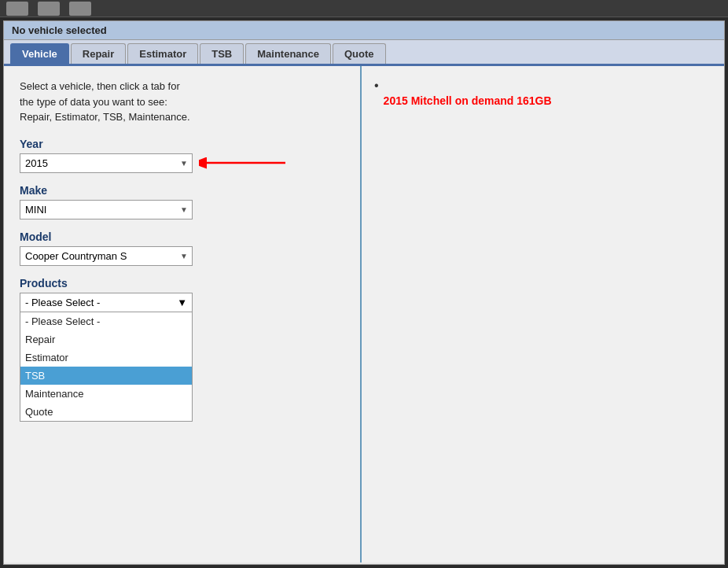 The width and height of the screenshot is (728, 568). Describe the element at coordinates (364, 9) in the screenshot. I see `top-bar` at that location.